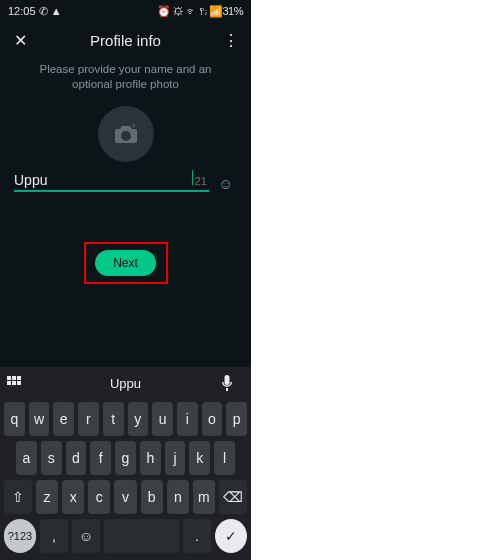 This screenshot has width=503, height=560. I want to click on symbols-key: ?123, so click(20, 536).